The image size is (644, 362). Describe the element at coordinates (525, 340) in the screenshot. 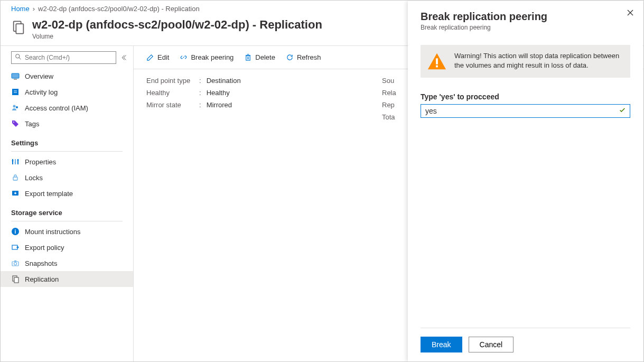

I see `panel-footer: Break Cancel` at that location.